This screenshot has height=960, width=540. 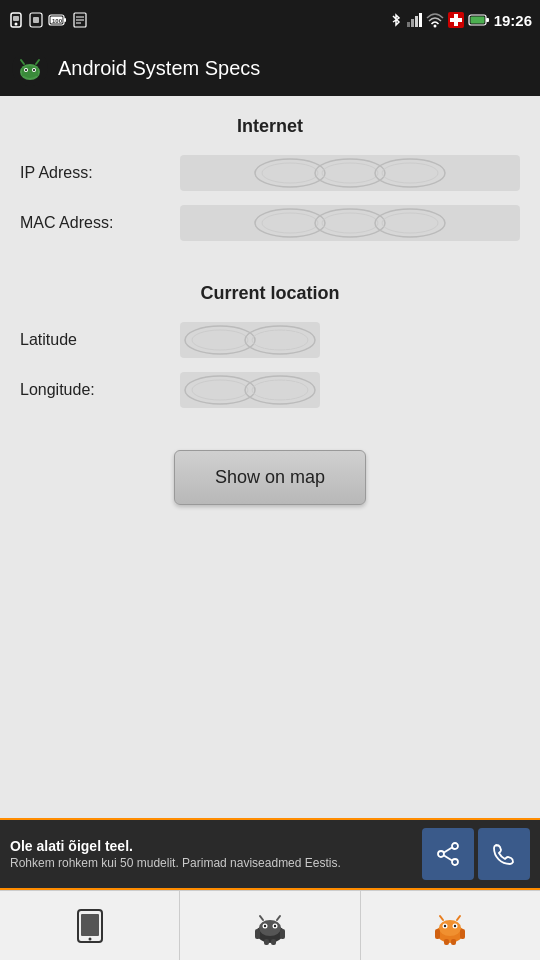 What do you see at coordinates (250, 340) in the screenshot?
I see `latitude-scribble` at bounding box center [250, 340].